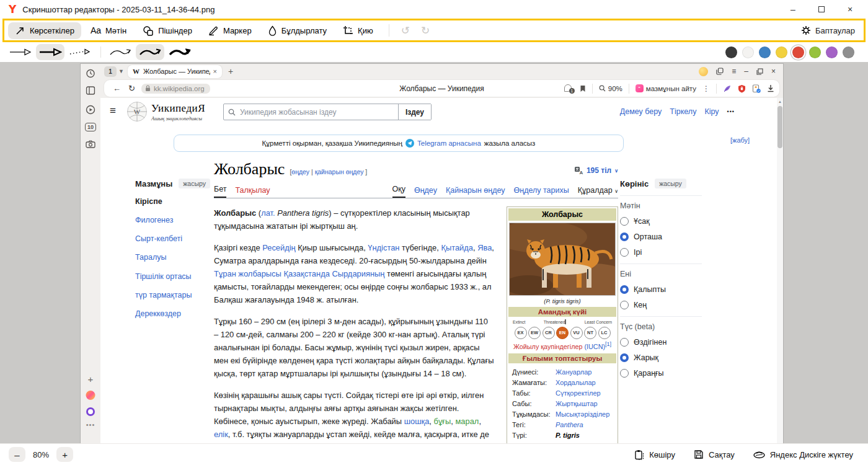  I want to click on register-link: Тіркелу, so click(683, 112).